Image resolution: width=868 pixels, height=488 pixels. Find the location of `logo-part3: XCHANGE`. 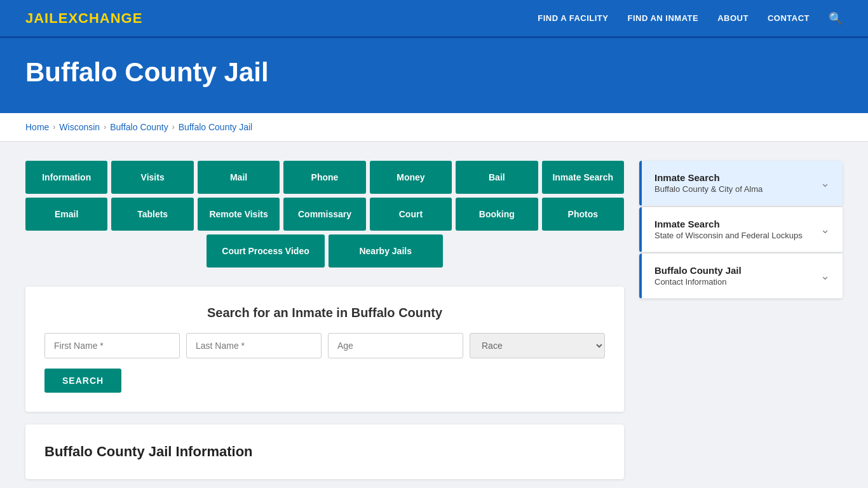

logo-part3: XCHANGE is located at coordinates (105, 18).